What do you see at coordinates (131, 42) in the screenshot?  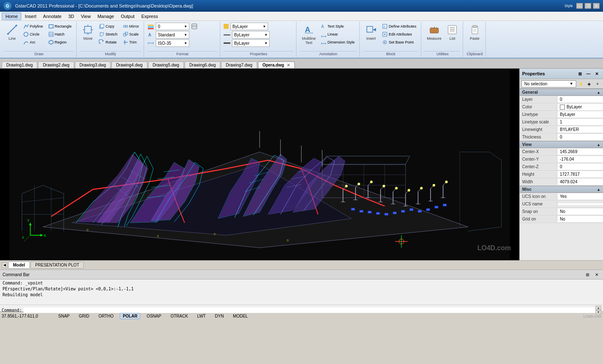 I see `trim-btn: Trim` at bounding box center [131, 42].